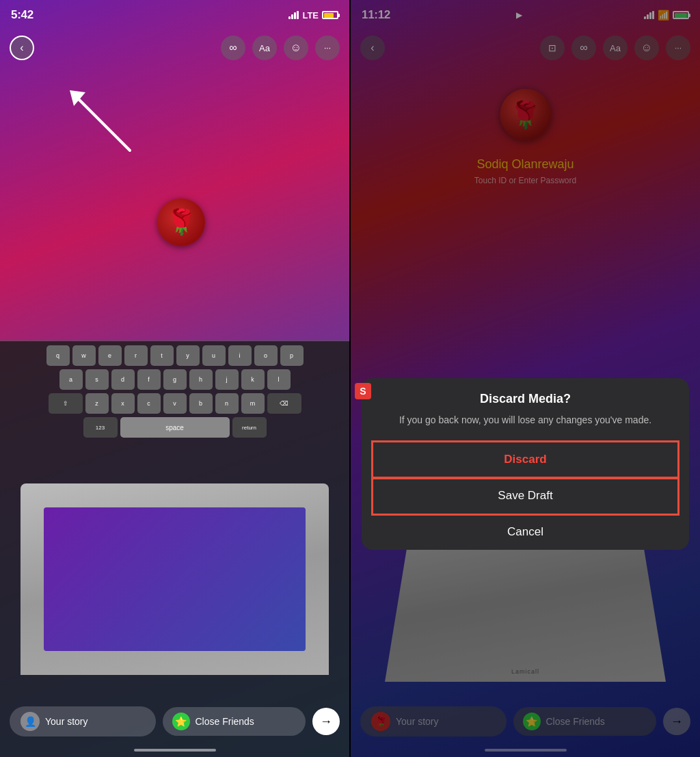 The height and width of the screenshot is (757, 700). Describe the element at coordinates (253, 380) in the screenshot. I see `key-k: k` at that location.